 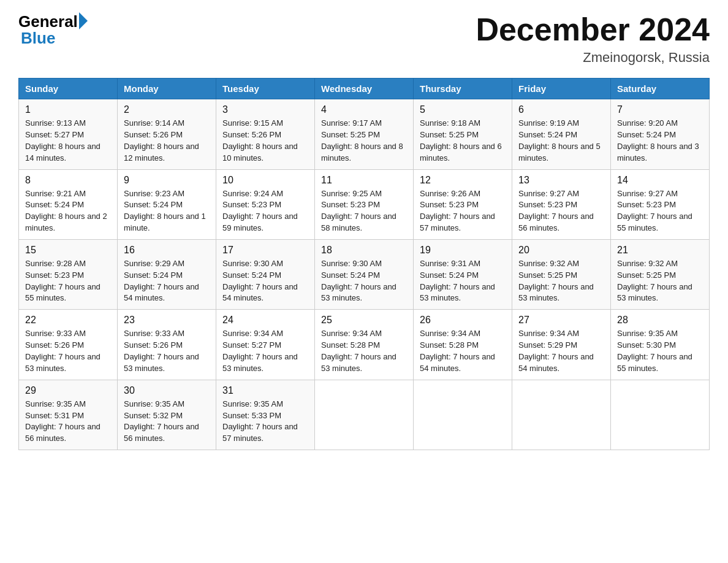 I want to click on day-number: 14, so click(x=660, y=180).